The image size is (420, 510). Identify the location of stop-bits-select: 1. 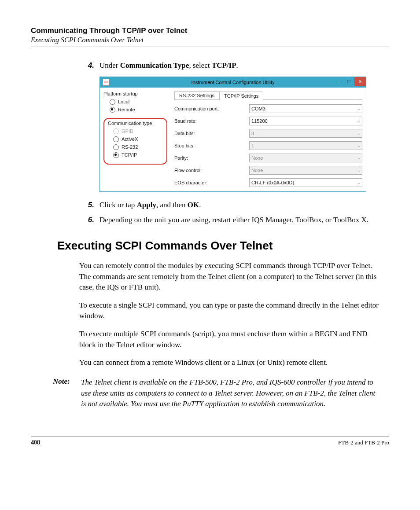
(306, 146).